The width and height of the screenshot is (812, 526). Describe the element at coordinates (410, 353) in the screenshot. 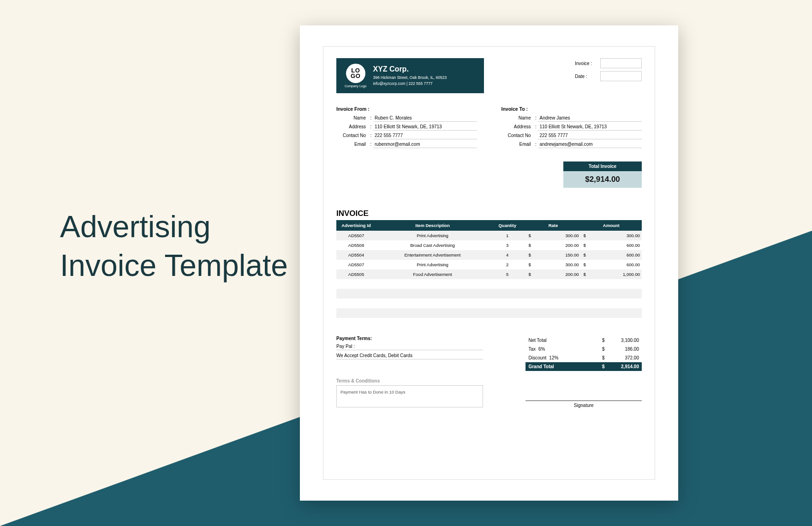

I see `payment-terms: Payment Terms: Pay Pal : We Accept Credi…` at that location.